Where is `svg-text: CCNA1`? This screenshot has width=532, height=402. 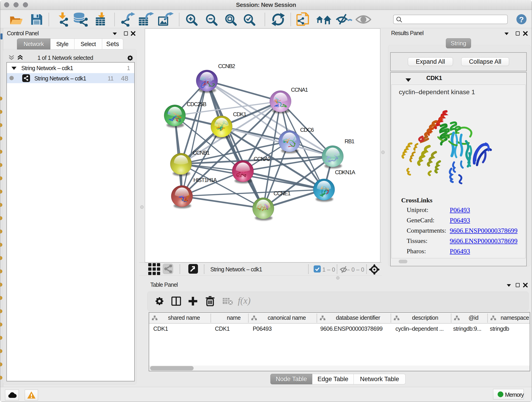 svg-text: CCNA1 is located at coordinates (299, 90).